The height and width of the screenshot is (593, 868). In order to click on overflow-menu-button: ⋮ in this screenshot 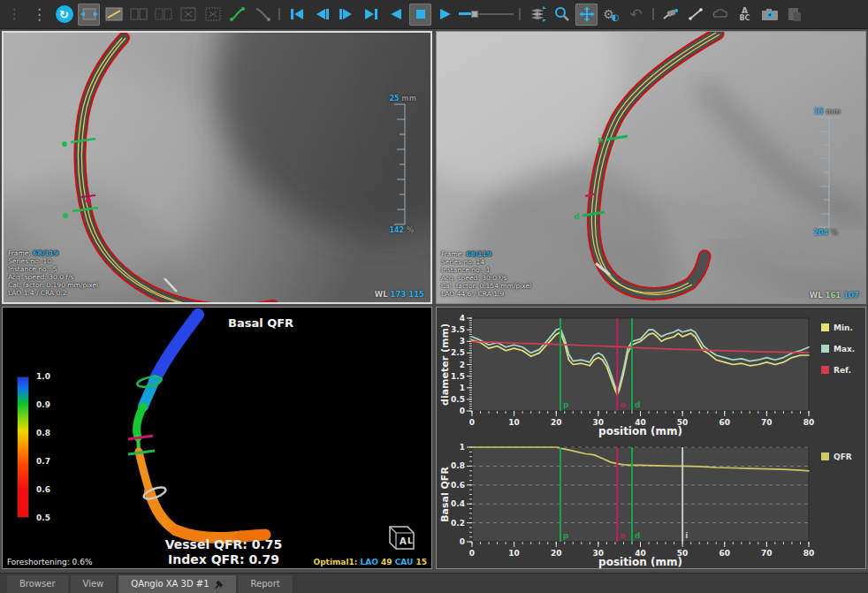, I will do `click(39, 14)`.